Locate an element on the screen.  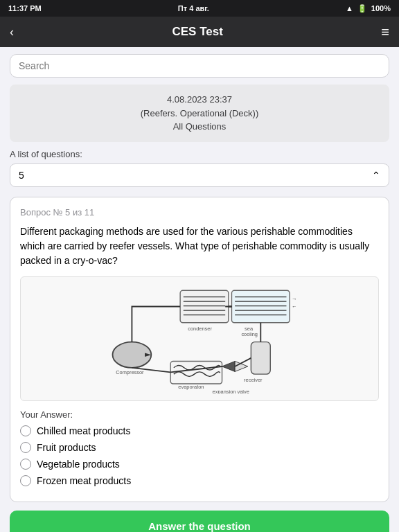
question-select: 5 ⌃ is located at coordinates (200, 175).